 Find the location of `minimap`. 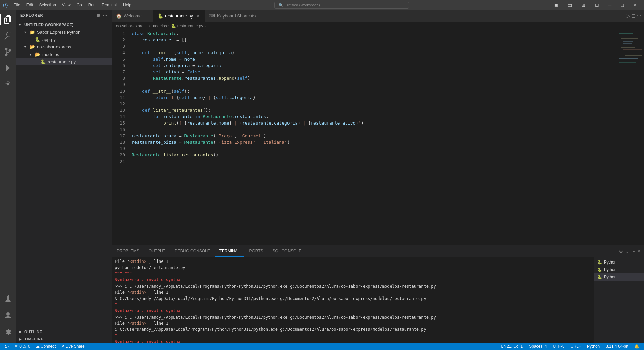

minimap is located at coordinates (631, 137).